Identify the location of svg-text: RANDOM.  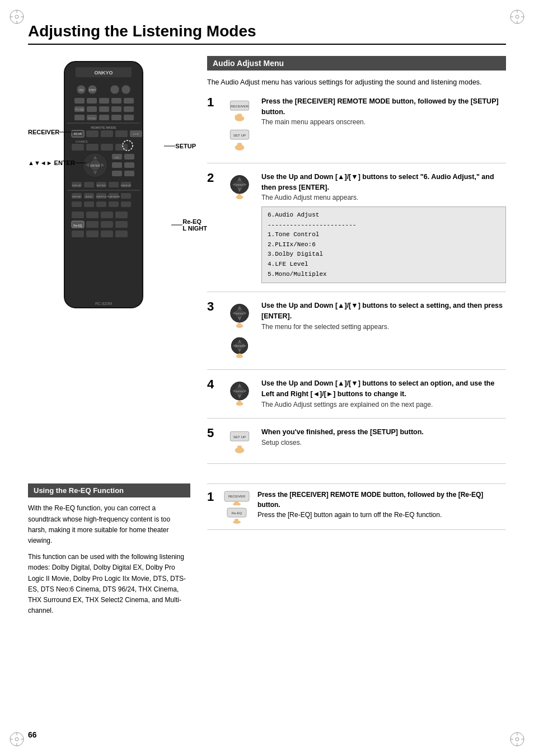
(126, 186).